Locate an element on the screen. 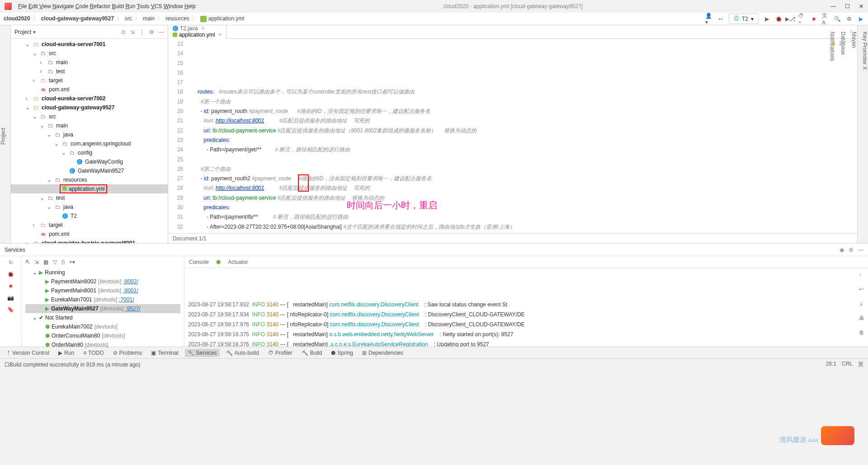 Image resolution: width=868 pixels, height=465 pixels. menu-refactor: Refactor is located at coordinates (100, 6).